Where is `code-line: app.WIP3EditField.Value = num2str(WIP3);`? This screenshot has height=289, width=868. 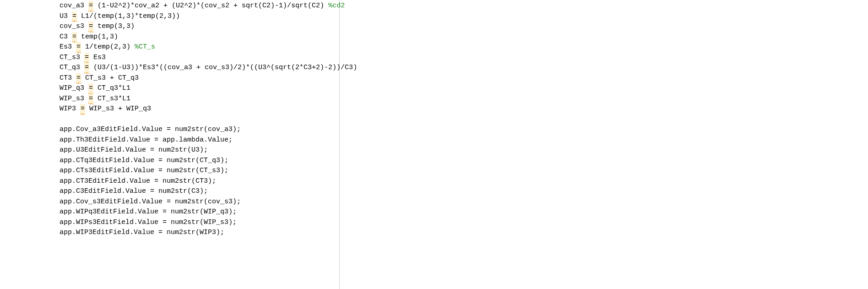 code-line: app.WIP3EditField.Value = num2str(WIP3); is located at coordinates (464, 233).